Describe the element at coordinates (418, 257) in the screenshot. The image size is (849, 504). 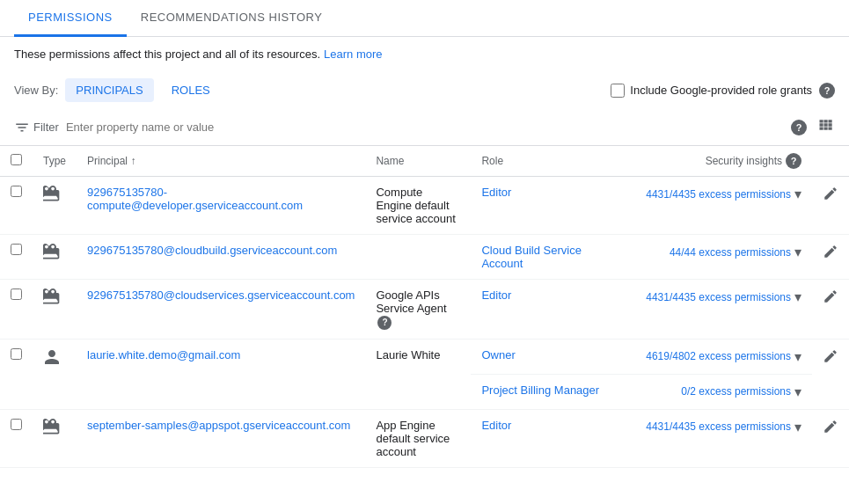
I see `row-name-cell` at that location.